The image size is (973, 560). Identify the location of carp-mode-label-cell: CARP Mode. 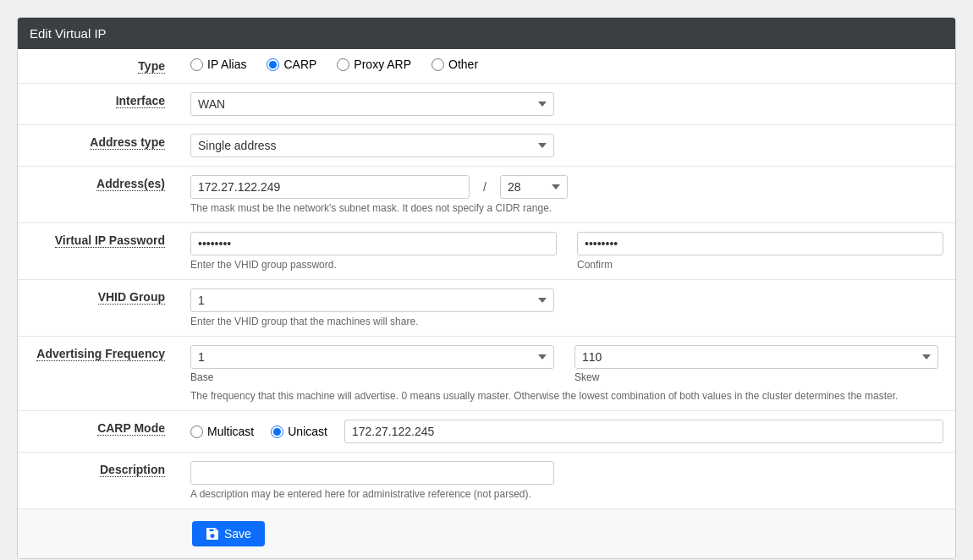
(98, 431).